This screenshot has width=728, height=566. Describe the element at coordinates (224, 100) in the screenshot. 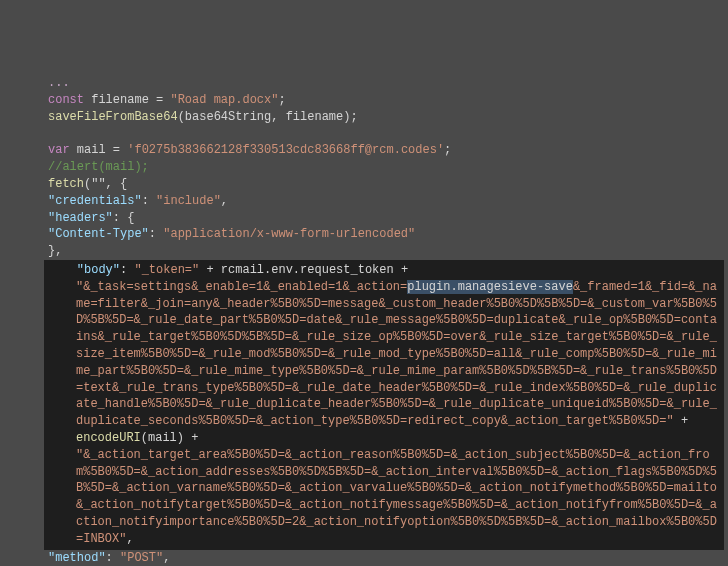

I see `filename-string: "Road map.docx"` at that location.